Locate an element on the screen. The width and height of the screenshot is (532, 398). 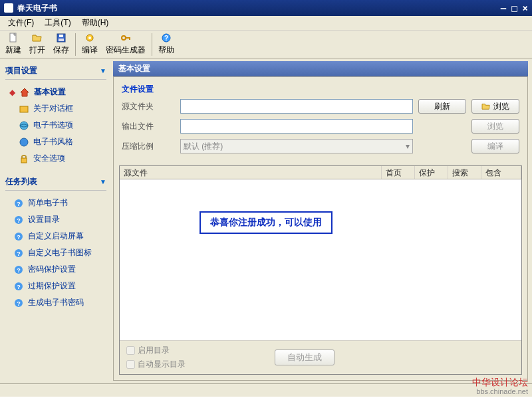
menu-tools: 工具(T) is located at coordinates (57, 23).